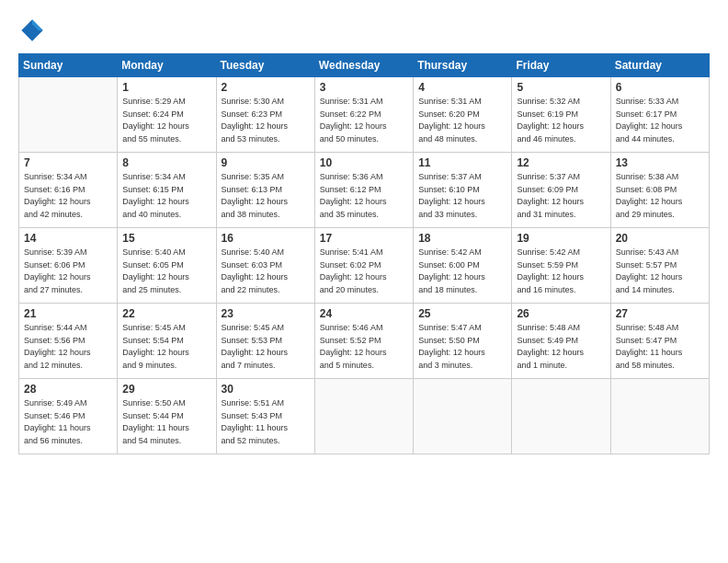 This screenshot has width=728, height=563. What do you see at coordinates (364, 266) in the screenshot?
I see `calendar-cell: 17Sunrise: 5:41 AM Sunset: 6:02 PM Dayli…` at bounding box center [364, 266].